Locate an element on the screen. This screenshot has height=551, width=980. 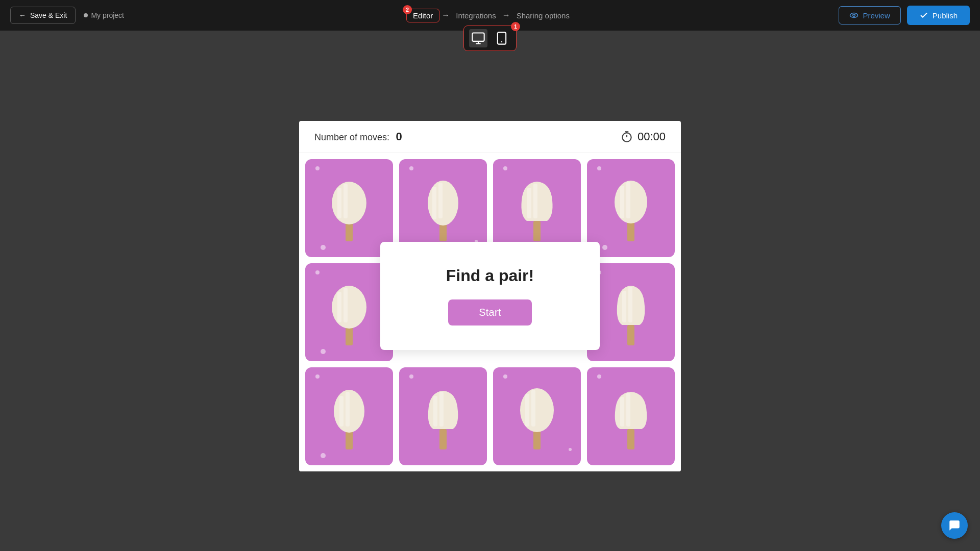
nav-step-editor: 2 Editor is located at coordinates (423, 15).